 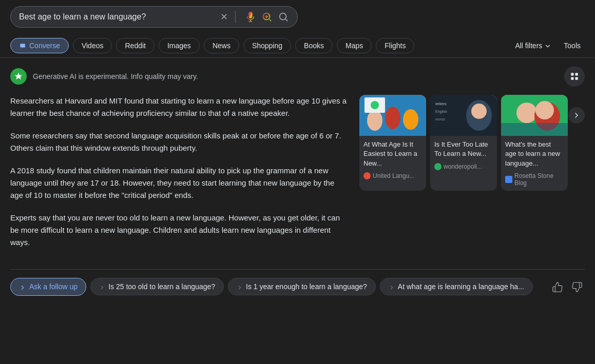 I want to click on card-1: At What Age Is It Easiest to Learn a New…, so click(x=393, y=143).